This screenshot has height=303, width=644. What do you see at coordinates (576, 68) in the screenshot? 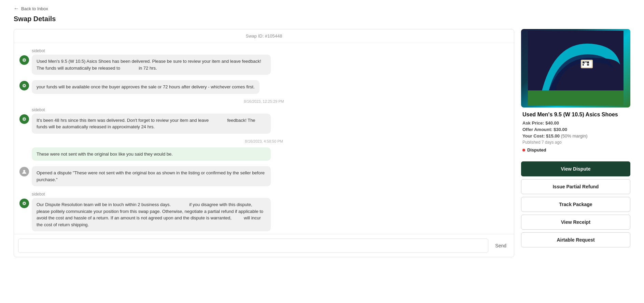
I see `product-image` at bounding box center [576, 68].